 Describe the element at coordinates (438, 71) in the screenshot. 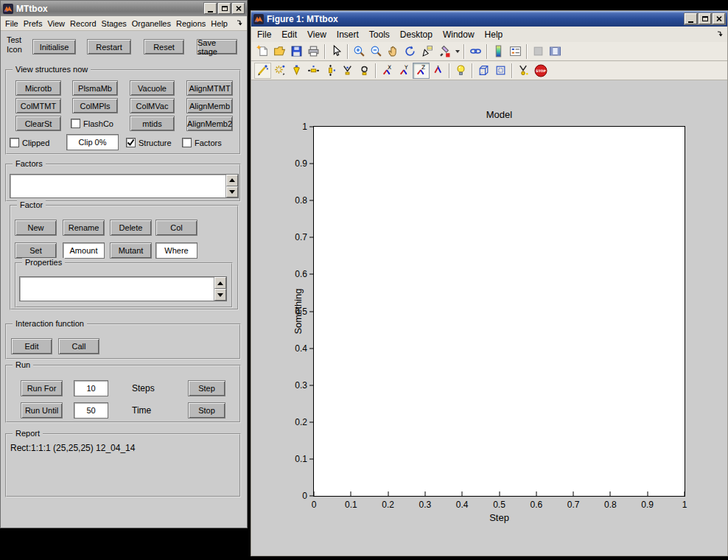

I see `no-principal-axis-icon` at that location.